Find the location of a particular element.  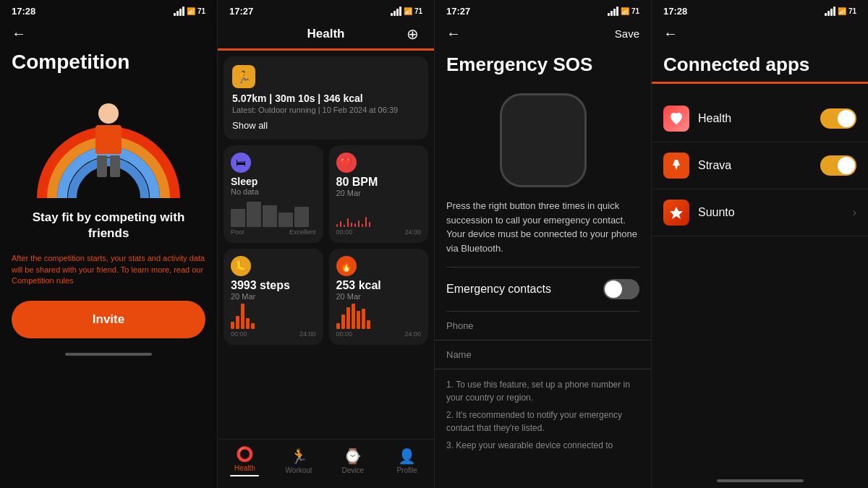

name-field: Name is located at coordinates (542, 355).